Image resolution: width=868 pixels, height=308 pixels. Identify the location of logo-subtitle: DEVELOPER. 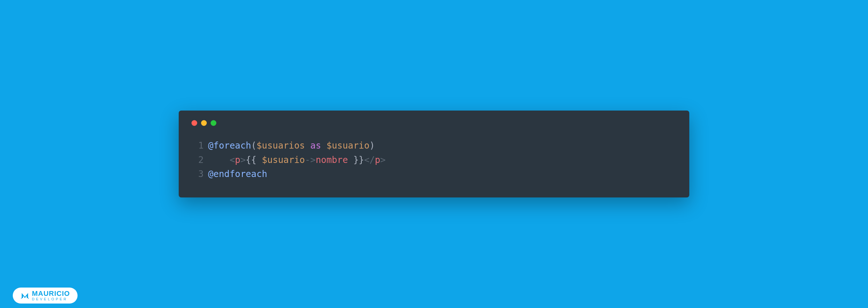
(51, 299).